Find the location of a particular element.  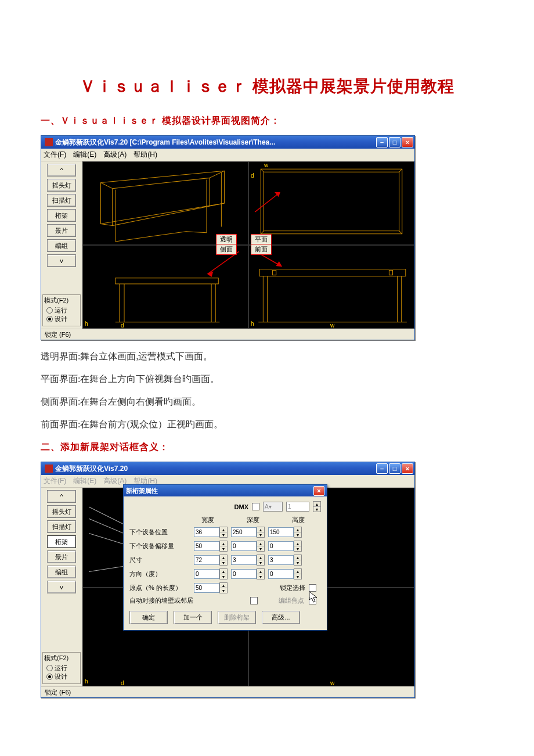

nextpos-h is located at coordinates (281, 532).